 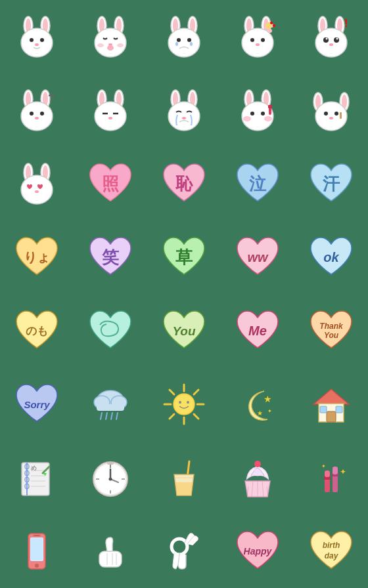 I want to click on bunny-question: ?, so click(x=37, y=110).